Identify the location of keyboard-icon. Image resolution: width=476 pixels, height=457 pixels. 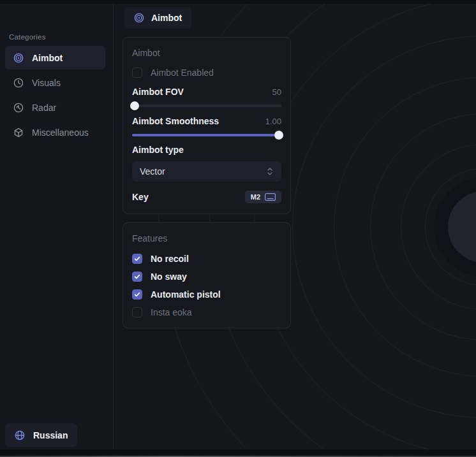
(271, 197).